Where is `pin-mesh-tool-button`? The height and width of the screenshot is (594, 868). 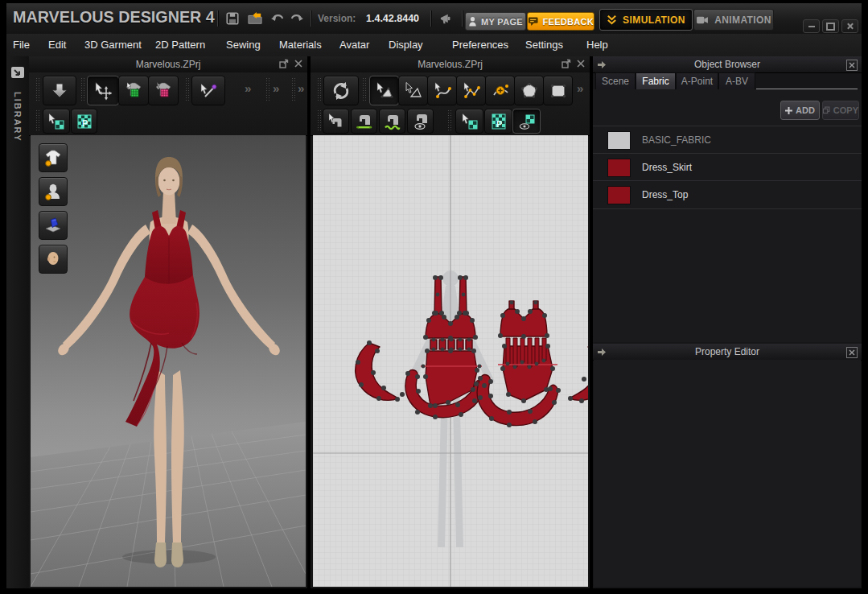 pin-mesh-tool-button is located at coordinates (163, 90).